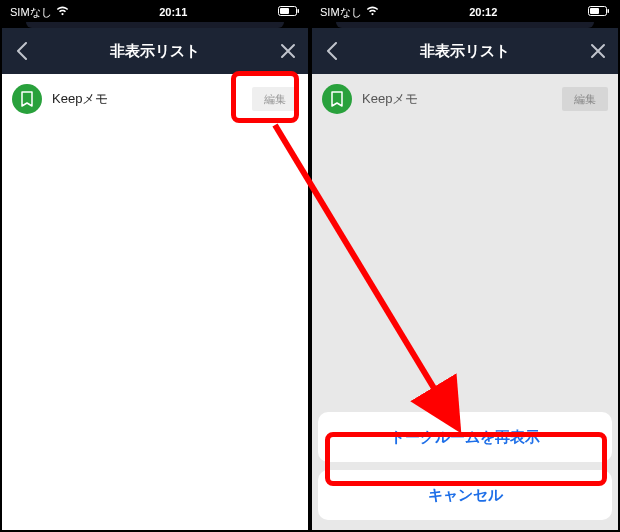  I want to click on reshow-room-button: トークルームを再表示, so click(465, 437).